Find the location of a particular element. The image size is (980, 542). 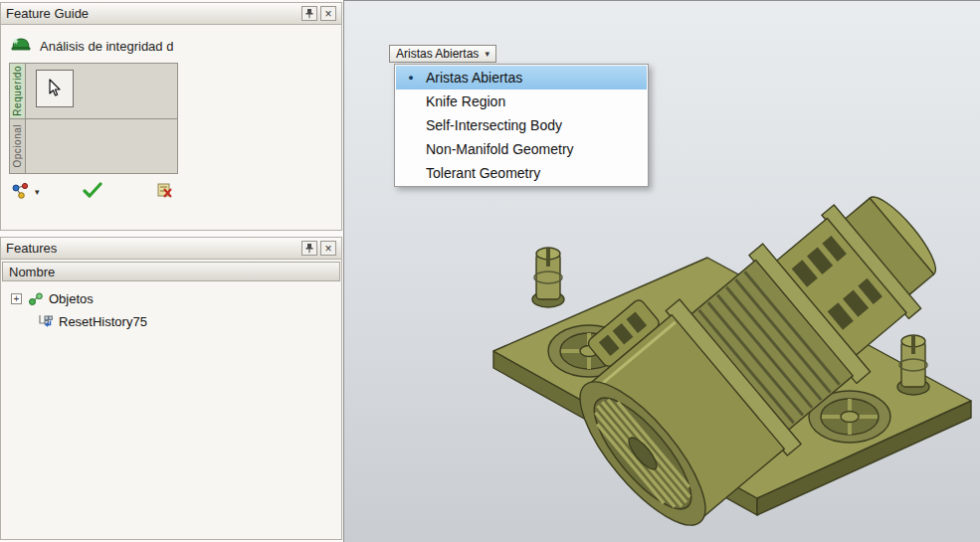

optional-cell is located at coordinates (101, 147).